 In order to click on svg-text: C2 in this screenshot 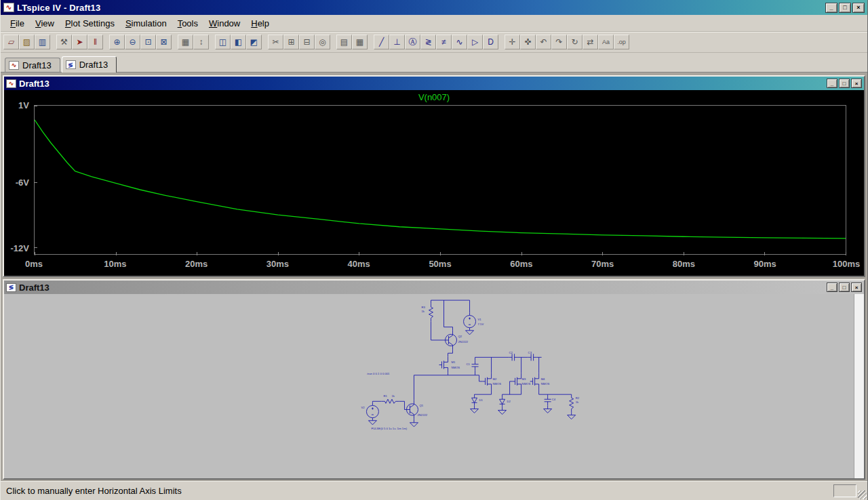, I will do `click(511, 352)`.